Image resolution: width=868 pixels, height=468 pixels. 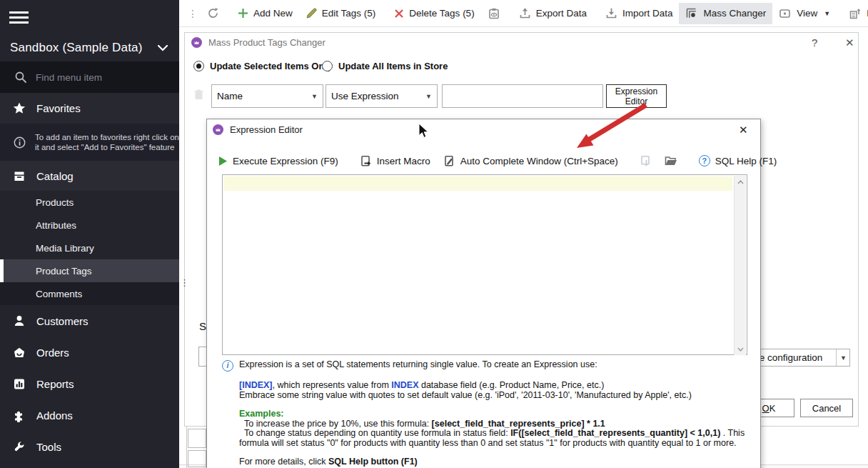 I want to click on sidebar-item-label: Orders, so click(x=53, y=353).